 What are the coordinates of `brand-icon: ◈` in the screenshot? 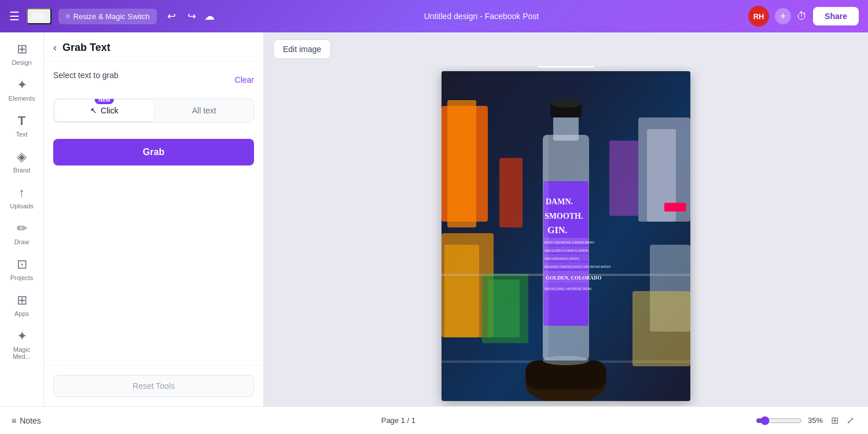 It's located at (22, 157).